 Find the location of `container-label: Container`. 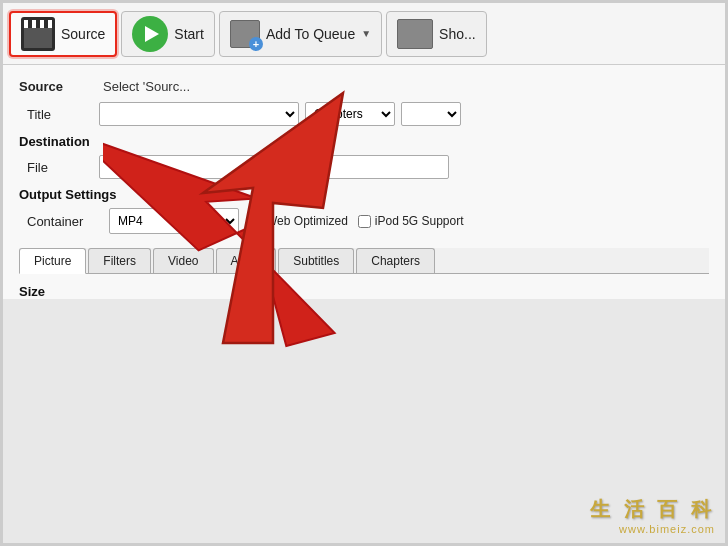

container-label: Container is located at coordinates (59, 222).